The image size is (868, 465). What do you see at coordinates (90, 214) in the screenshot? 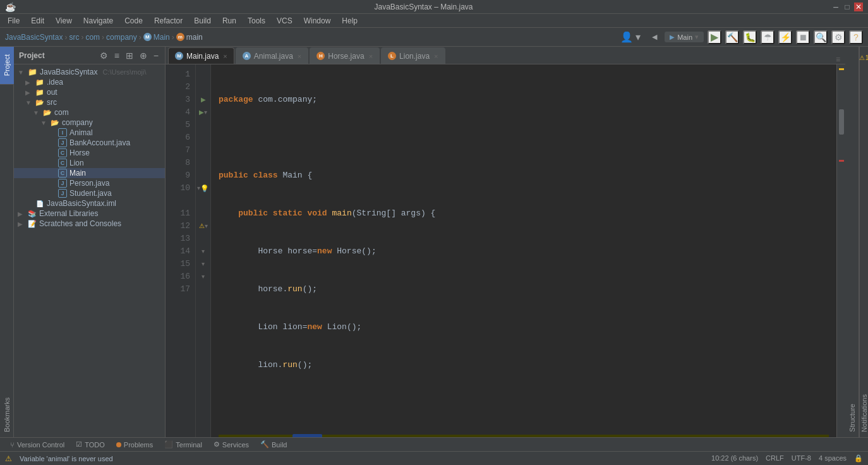
I see `tree-item-ext-libs: ▶ 📚 External Libraries` at bounding box center [90, 214].